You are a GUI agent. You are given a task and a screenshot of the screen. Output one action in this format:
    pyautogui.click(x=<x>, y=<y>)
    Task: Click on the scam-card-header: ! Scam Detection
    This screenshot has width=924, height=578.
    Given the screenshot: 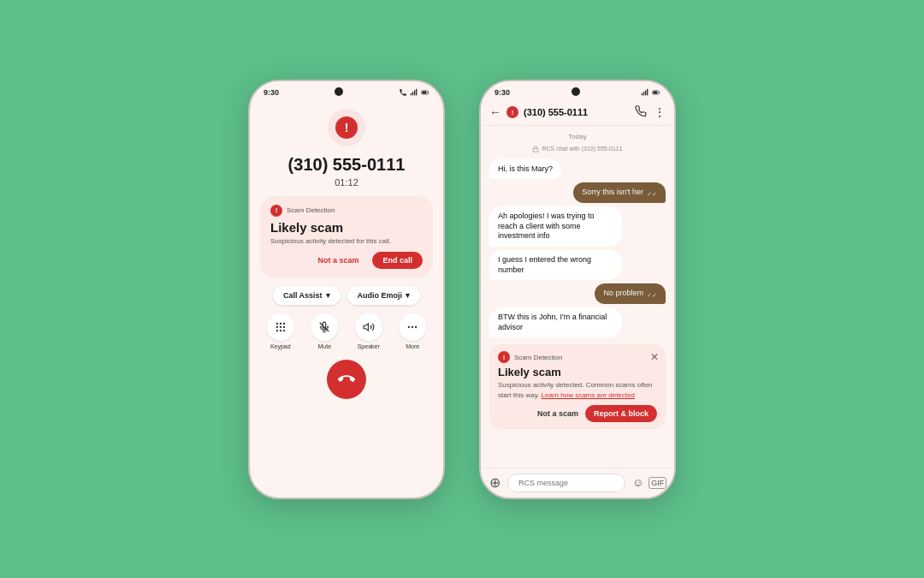 What is the action you would take?
    pyautogui.click(x=346, y=211)
    